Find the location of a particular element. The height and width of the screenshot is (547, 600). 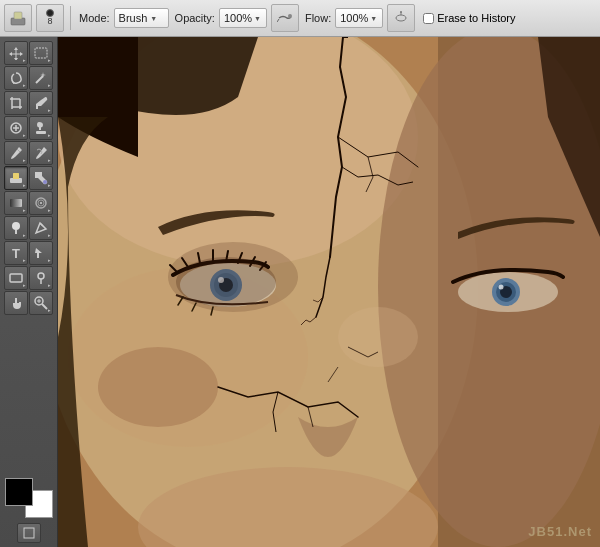

brush-size-display: 8 is located at coordinates (50, 18).